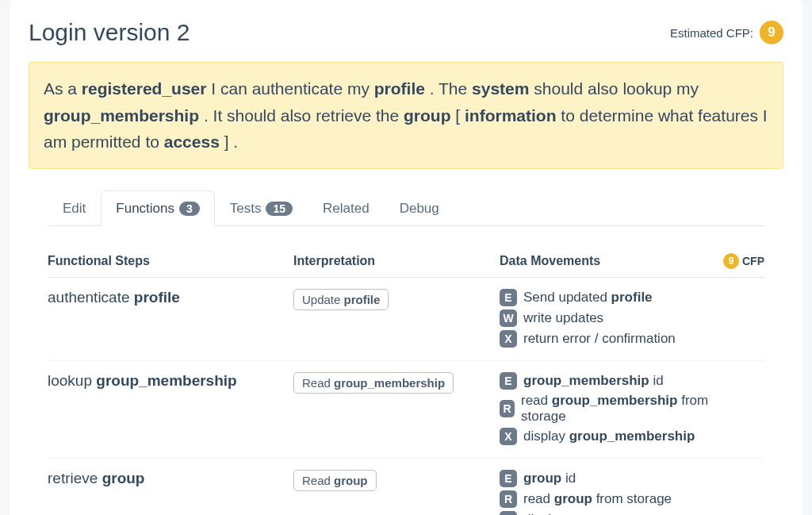 The width and height of the screenshot is (812, 515). Describe the element at coordinates (568, 297) in the screenshot. I see `movement-text: Send updated` at that location.